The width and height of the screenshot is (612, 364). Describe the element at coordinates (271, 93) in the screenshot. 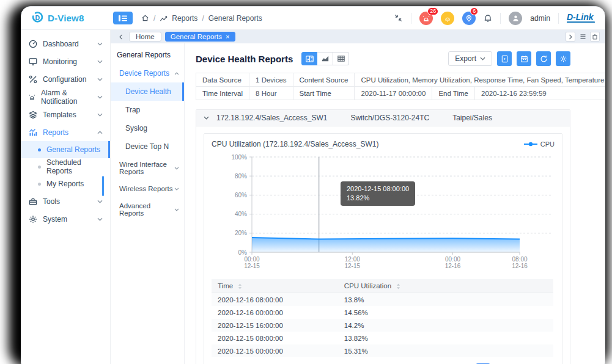

I see `time-interval-value: 8 Hour` at that location.